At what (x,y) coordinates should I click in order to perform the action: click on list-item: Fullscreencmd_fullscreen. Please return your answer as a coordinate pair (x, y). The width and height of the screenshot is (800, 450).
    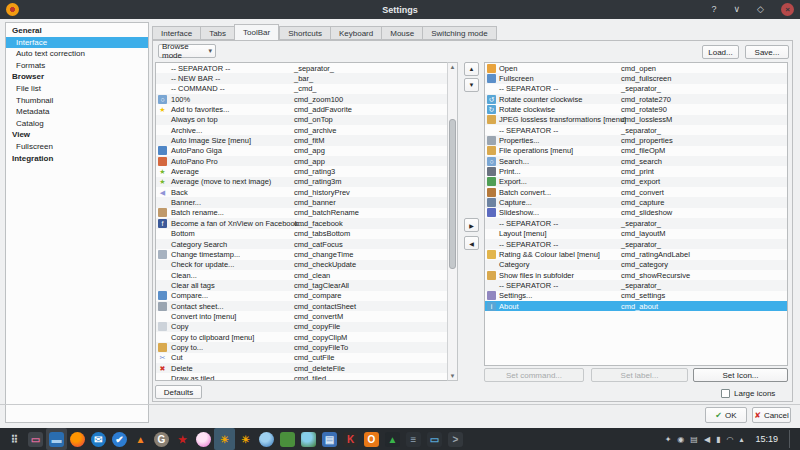
    Looking at the image, I should click on (636, 78).